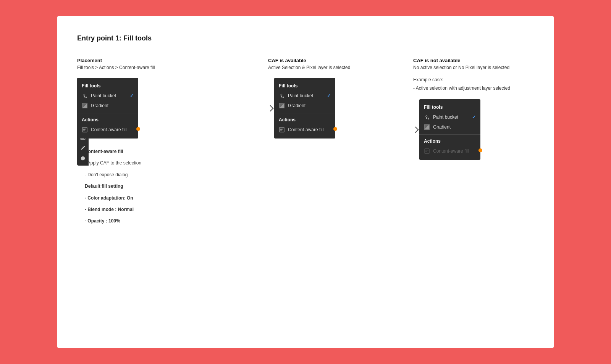  What do you see at coordinates (454, 127) in the screenshot?
I see `gradient-label-3: Gradient` at bounding box center [454, 127].